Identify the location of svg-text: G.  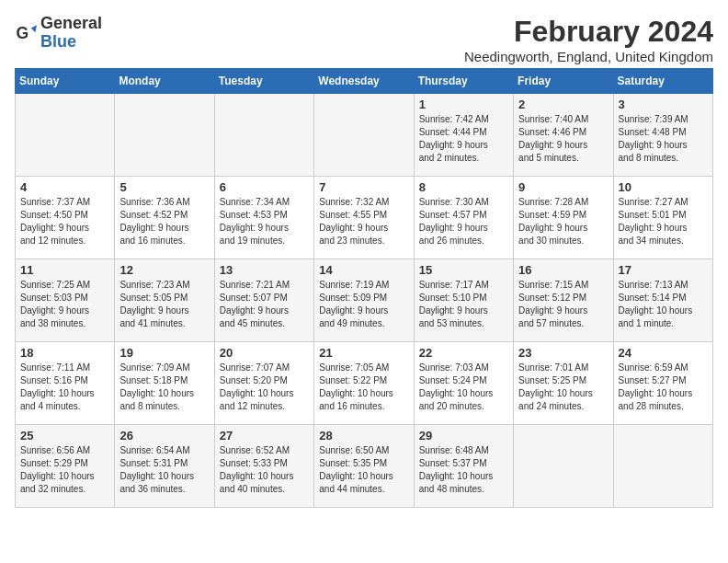
(23, 32).